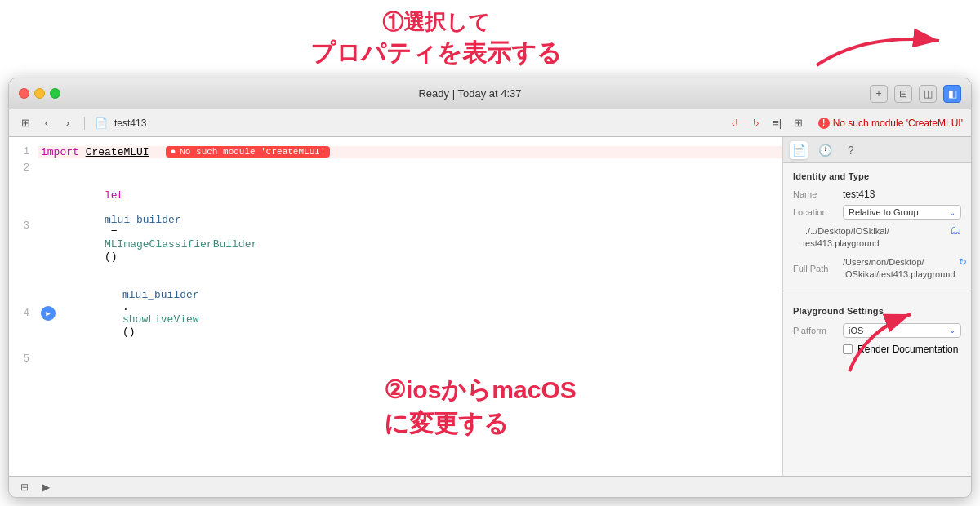  Describe the element at coordinates (877, 331) in the screenshot. I see `platform-row: Platform iOS ⌄` at that location.